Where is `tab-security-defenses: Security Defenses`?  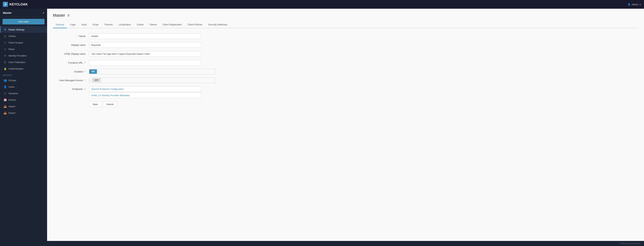
tab-security-defenses: Security Defenses is located at coordinates (218, 25).